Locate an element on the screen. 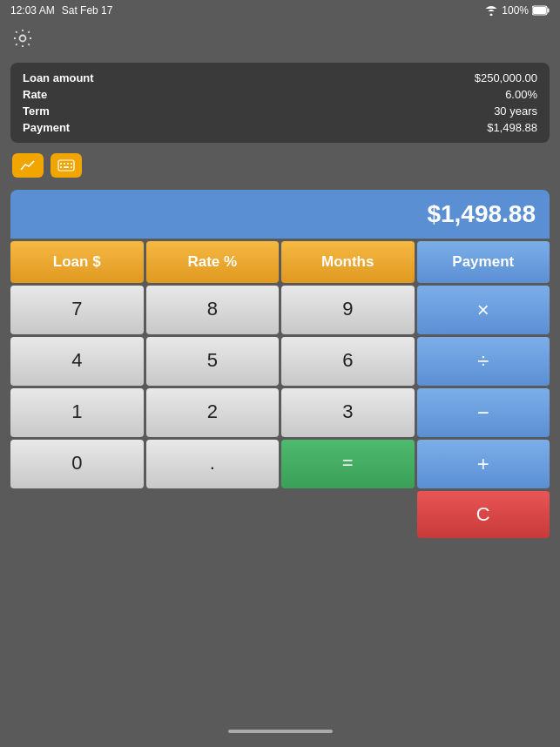 The height and width of the screenshot is (747, 560). display: $1,498.88 is located at coordinates (280, 214).